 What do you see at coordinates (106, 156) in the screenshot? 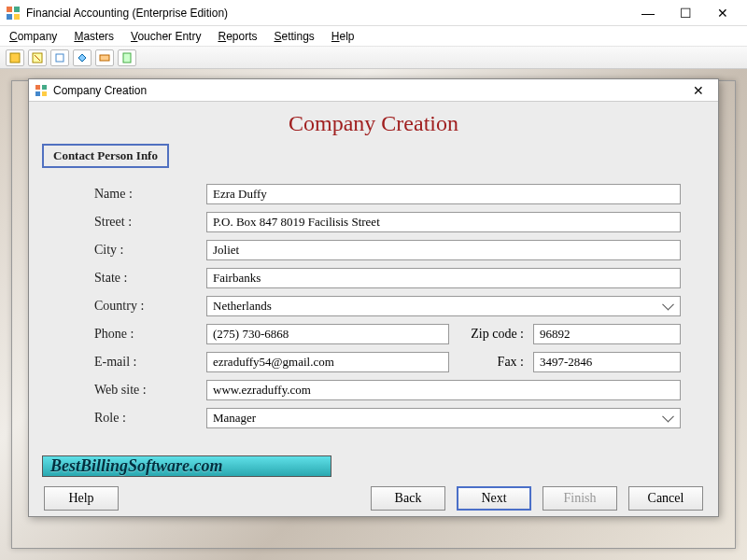
I see `section-tab: Contact Person Info` at bounding box center [106, 156].